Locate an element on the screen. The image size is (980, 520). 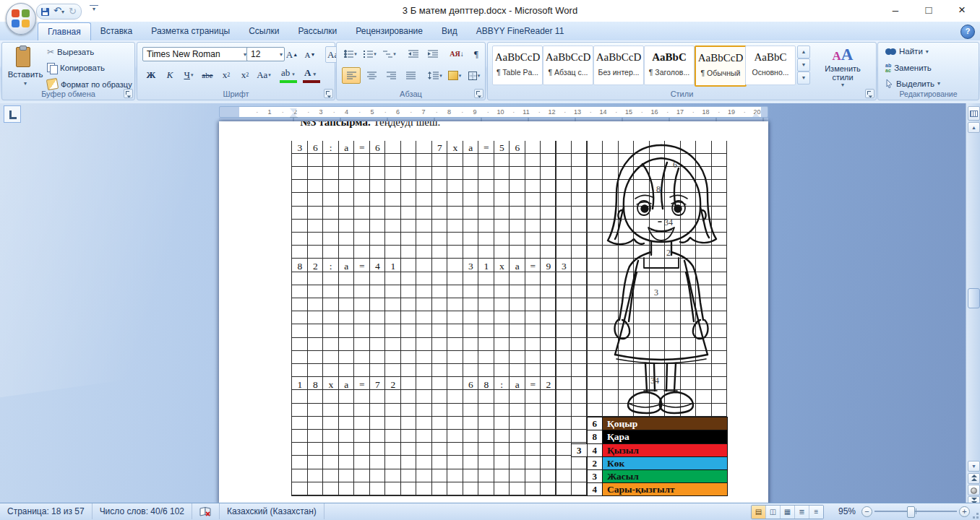
customize-qat-button: ▾ is located at coordinates (94, 9).